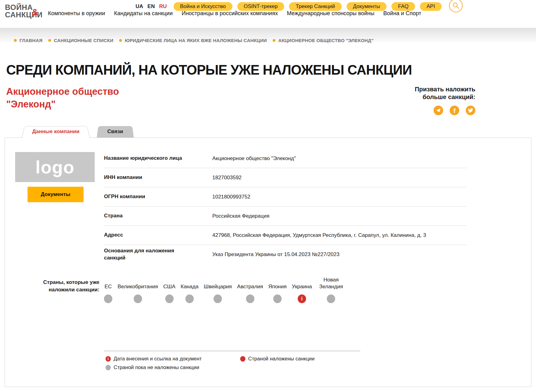  What do you see at coordinates (243, 359) in the screenshot?
I see `red-dot-icon` at bounding box center [243, 359].